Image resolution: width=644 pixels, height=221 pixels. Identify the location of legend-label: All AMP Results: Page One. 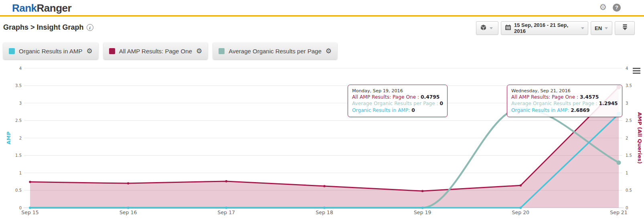
(156, 51).